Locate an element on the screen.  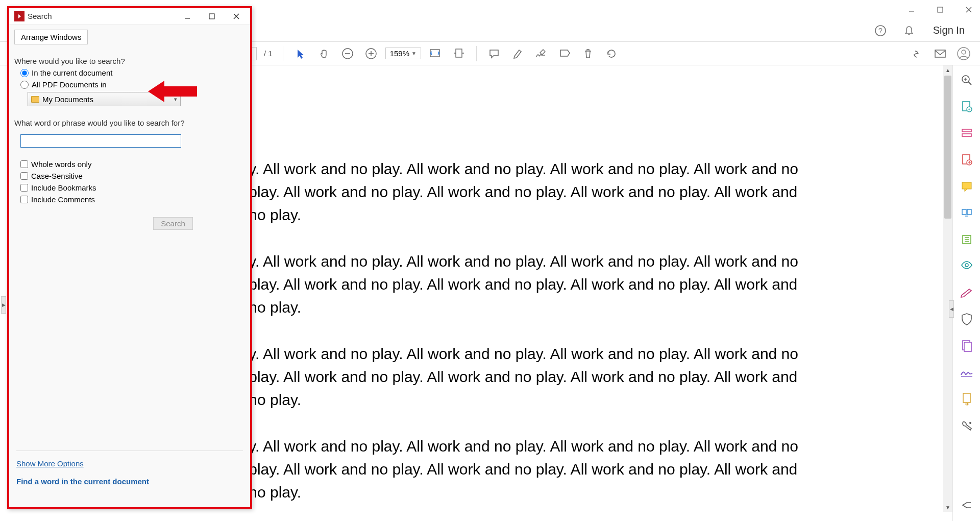
edit-pdf-tool-icon is located at coordinates (967, 133).